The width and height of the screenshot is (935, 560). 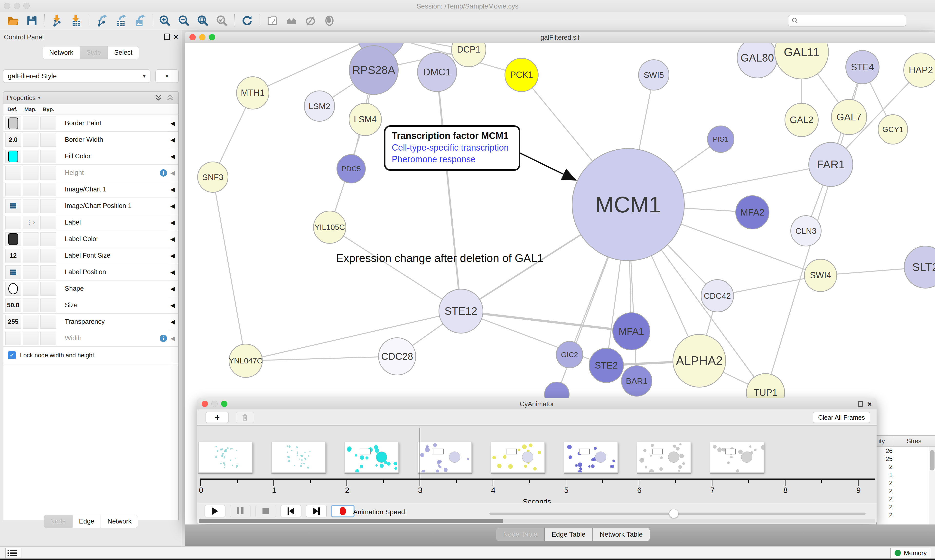 What do you see at coordinates (903, 475) in the screenshot?
I see `table-cell: 1` at bounding box center [903, 475].